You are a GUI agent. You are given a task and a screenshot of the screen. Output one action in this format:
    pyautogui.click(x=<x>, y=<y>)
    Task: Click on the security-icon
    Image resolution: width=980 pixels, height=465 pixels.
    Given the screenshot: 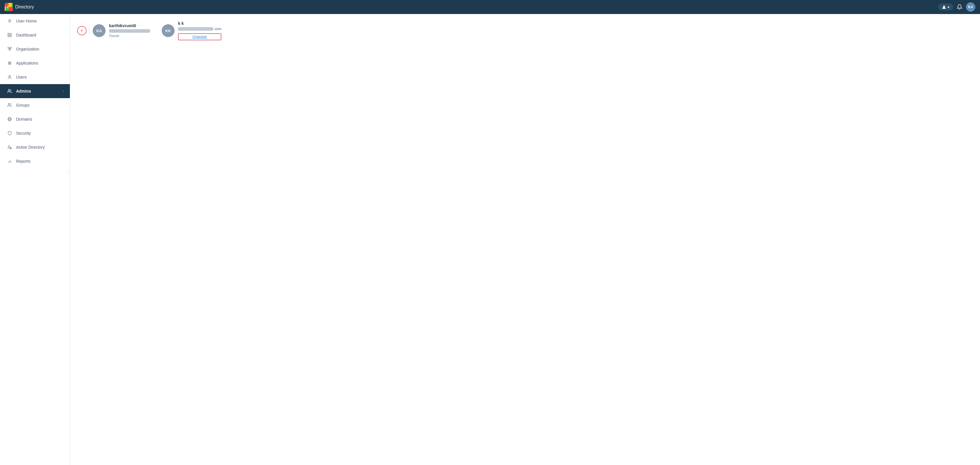 What is the action you would take?
    pyautogui.click(x=10, y=133)
    